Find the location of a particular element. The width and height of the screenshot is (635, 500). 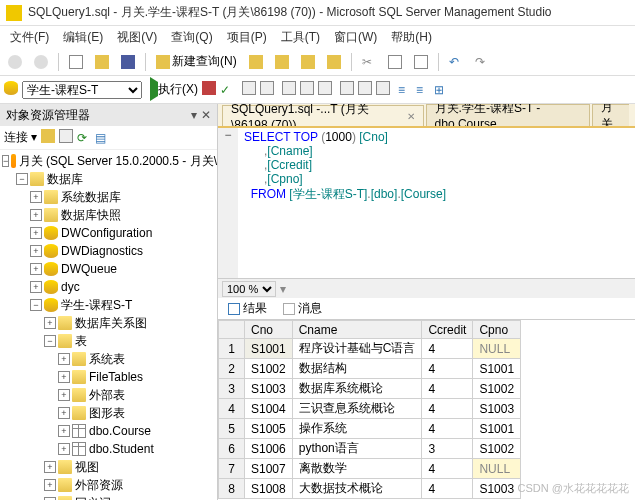

tab-overflow: 月关 is located at coordinates (610, 115).